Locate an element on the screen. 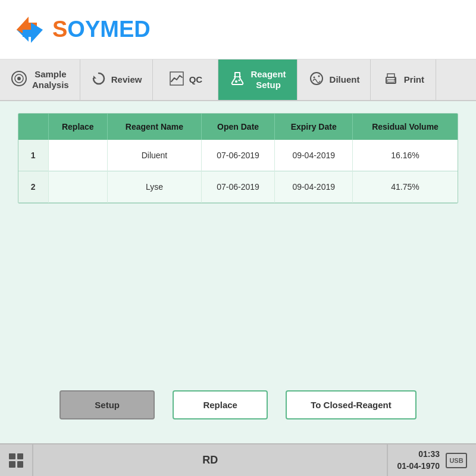  nav-diluent: Diluent is located at coordinates (334, 80).